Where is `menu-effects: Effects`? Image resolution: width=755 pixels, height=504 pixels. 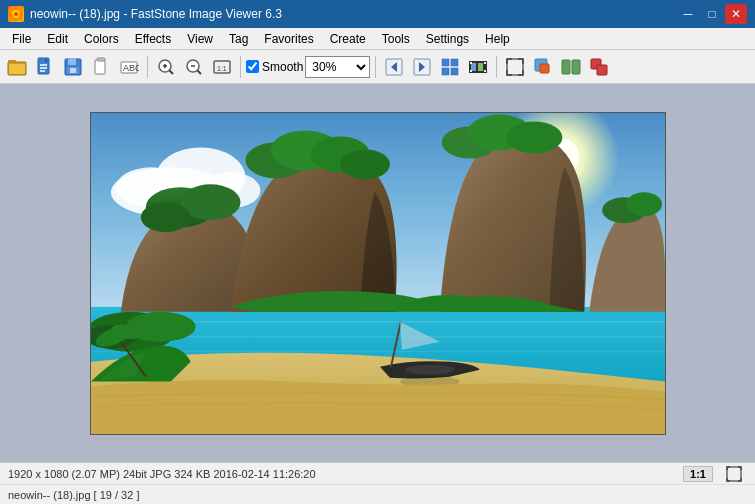 menu-effects: Effects is located at coordinates (153, 39).